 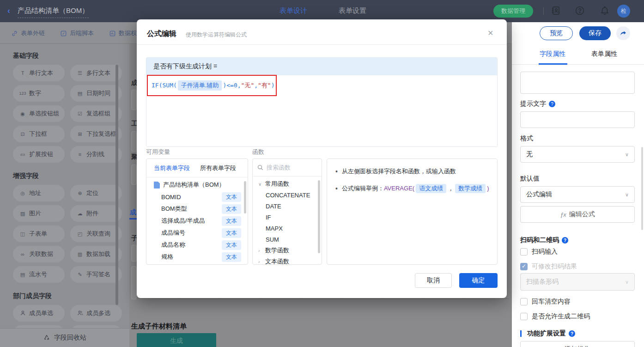 I want to click on sidebar-group-title: 基础字段, so click(x=71, y=56).